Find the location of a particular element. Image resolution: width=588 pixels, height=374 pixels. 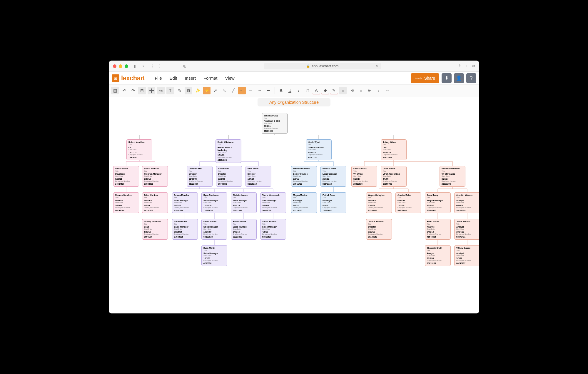

org-node: Gina SmithTitleDirectorStart Date12/5/15… is located at coordinates (258, 176).